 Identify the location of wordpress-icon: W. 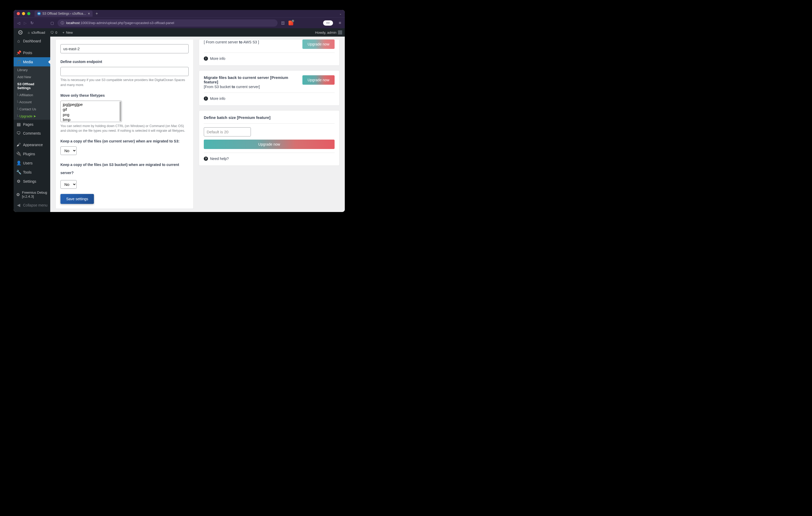
(20, 32).